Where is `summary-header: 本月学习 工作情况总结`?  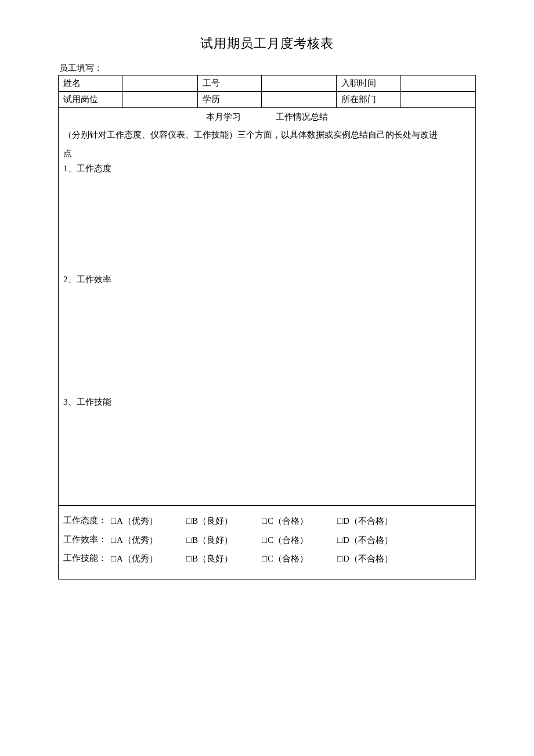
summary-header: 本月学习 工作情况总结 is located at coordinates (267, 117).